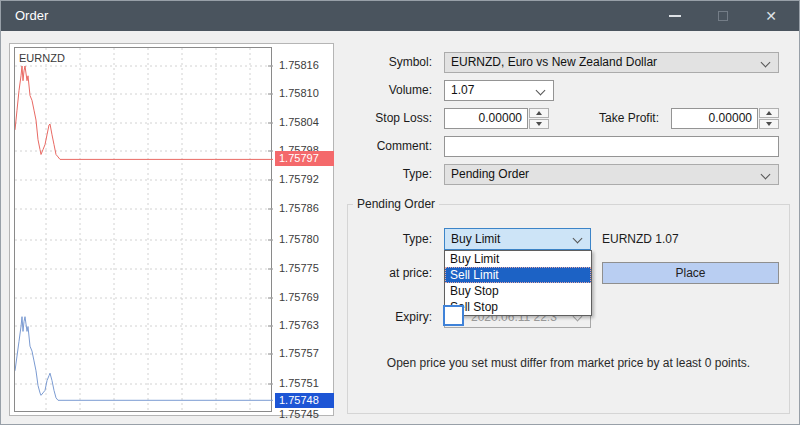 This screenshot has width=800, height=425. Describe the element at coordinates (640, 239) in the screenshot. I see `order-summary: EURNZD 1.07` at that location.